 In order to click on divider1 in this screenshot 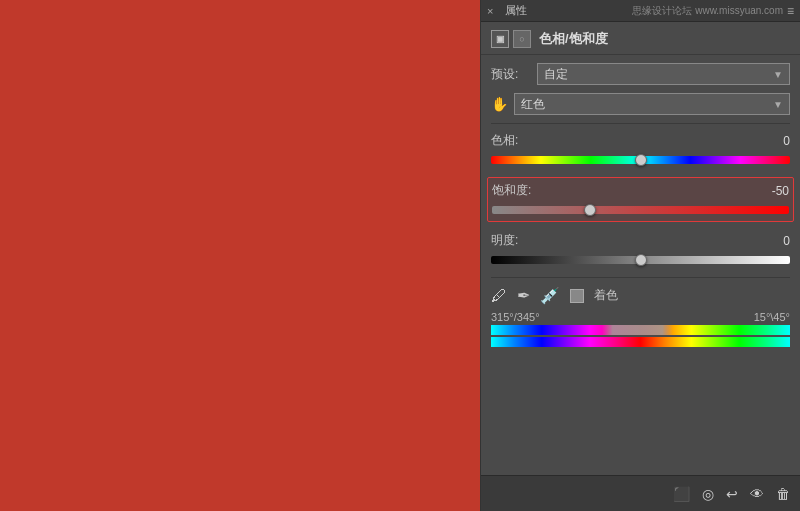, I will do `click(640, 124)`.